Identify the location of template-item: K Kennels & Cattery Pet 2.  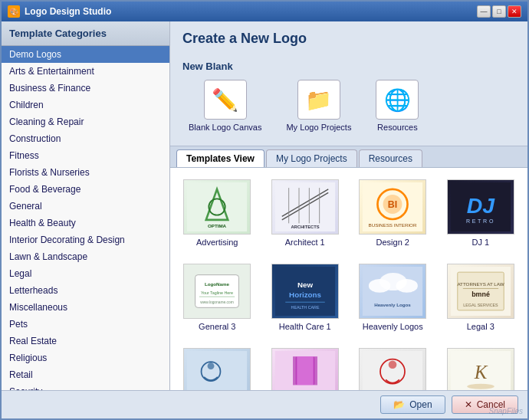
(481, 366).